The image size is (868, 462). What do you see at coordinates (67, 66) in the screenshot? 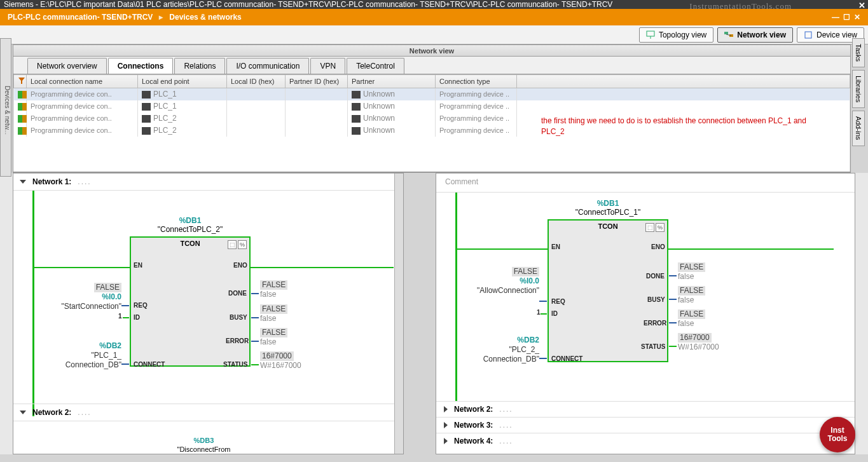
I see `subtab-network-overview: Network overview` at bounding box center [67, 66].